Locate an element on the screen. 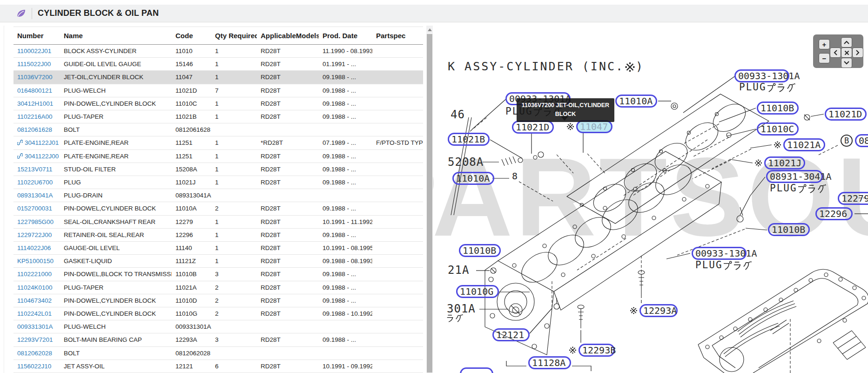 This screenshot has height=373, width=868. part-number-link: 1229722J00 is located at coordinates (34, 235).